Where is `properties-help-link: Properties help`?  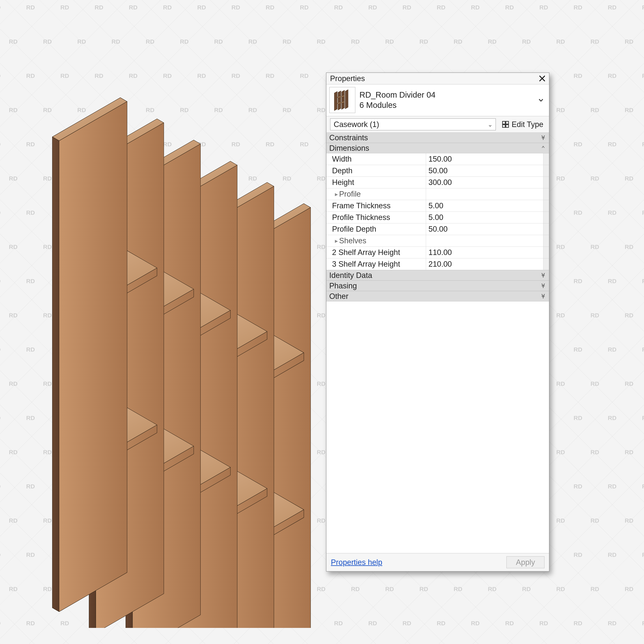 properties-help-link: Properties help is located at coordinates (357, 562).